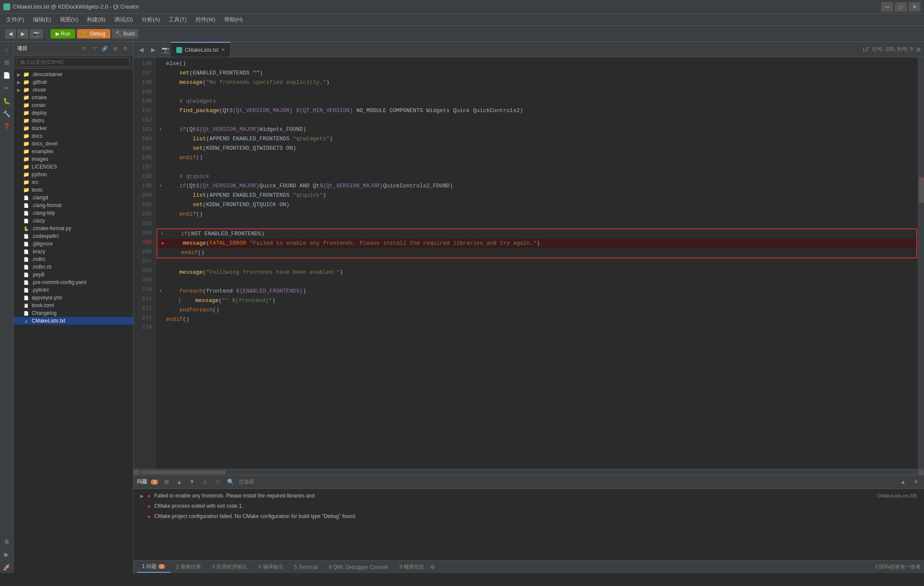 The width and height of the screenshot is (924, 586). What do you see at coordinates (74, 313) in the screenshot?
I see `tree-item-changelog: ▶ 📄 Changelog` at bounding box center [74, 313].